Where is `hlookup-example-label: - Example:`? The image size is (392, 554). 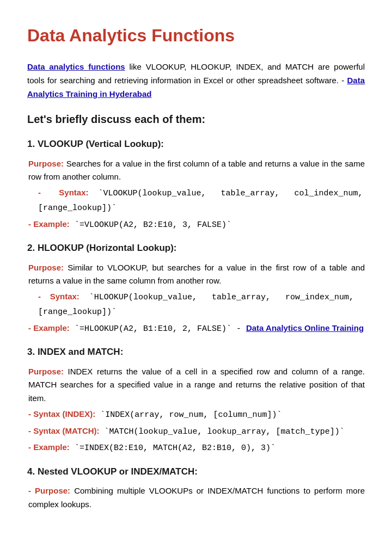
hlookup-example-label: - Example: is located at coordinates (49, 328).